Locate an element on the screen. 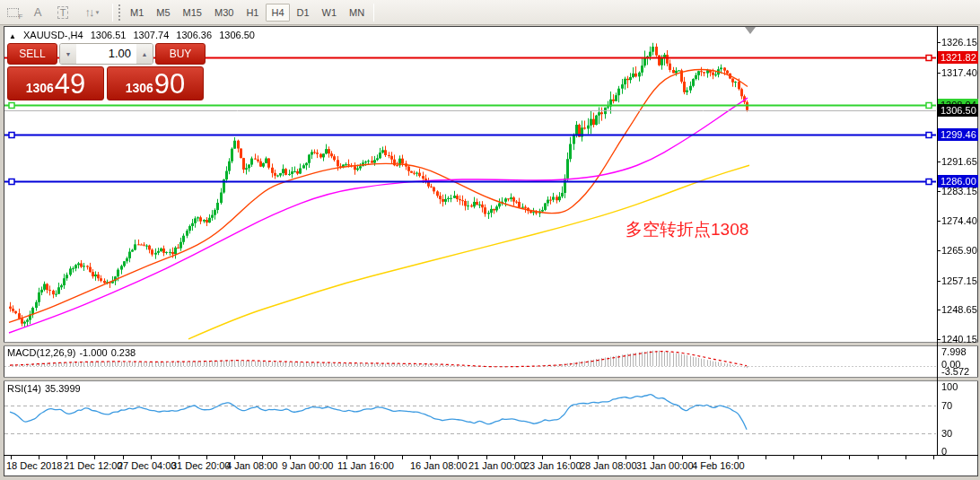 The image size is (980, 480). buy-price-pips: 90 is located at coordinates (170, 84).